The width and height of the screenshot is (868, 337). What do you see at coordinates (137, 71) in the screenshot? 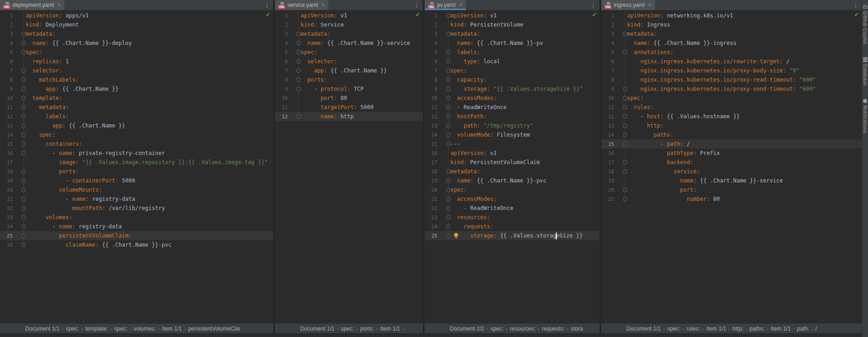
I see `code-line: 7 selector:` at bounding box center [137, 71].